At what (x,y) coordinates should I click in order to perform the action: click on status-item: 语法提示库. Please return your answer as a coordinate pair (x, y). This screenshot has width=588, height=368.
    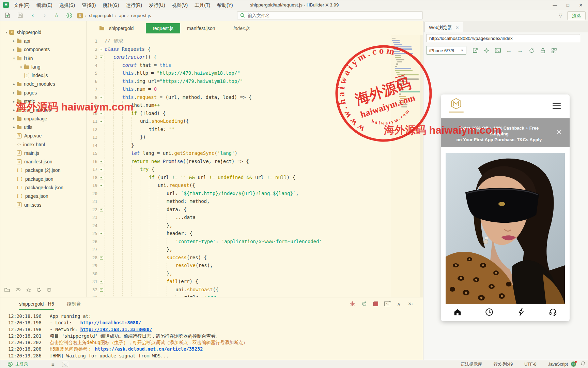
    Looking at the image, I should click on (471, 364).